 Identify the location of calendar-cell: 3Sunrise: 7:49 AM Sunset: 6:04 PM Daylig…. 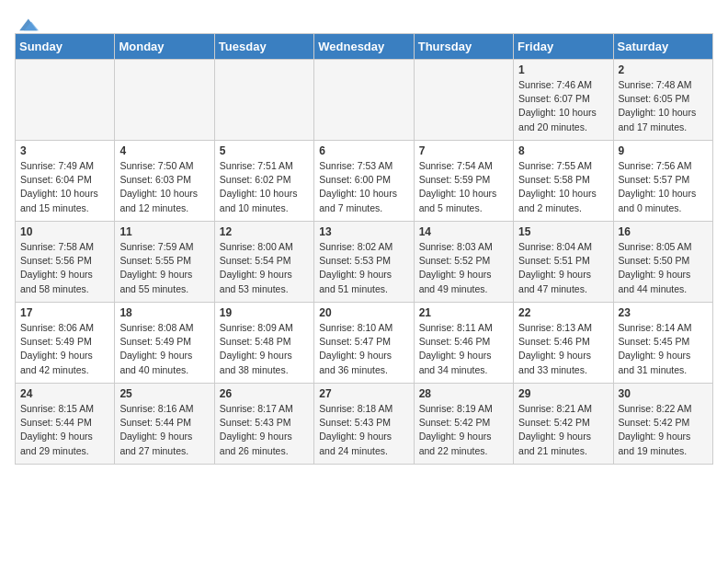
(65, 181).